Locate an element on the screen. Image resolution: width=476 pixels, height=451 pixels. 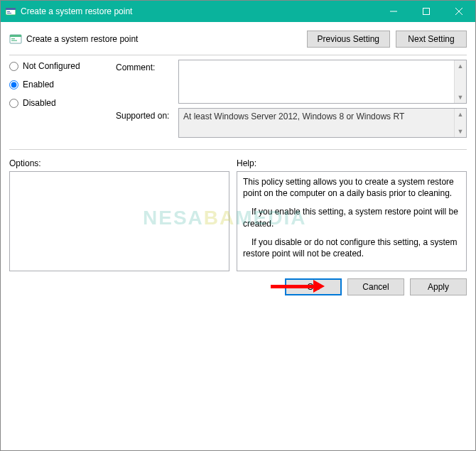
options-label: Options: is located at coordinates (119, 163).